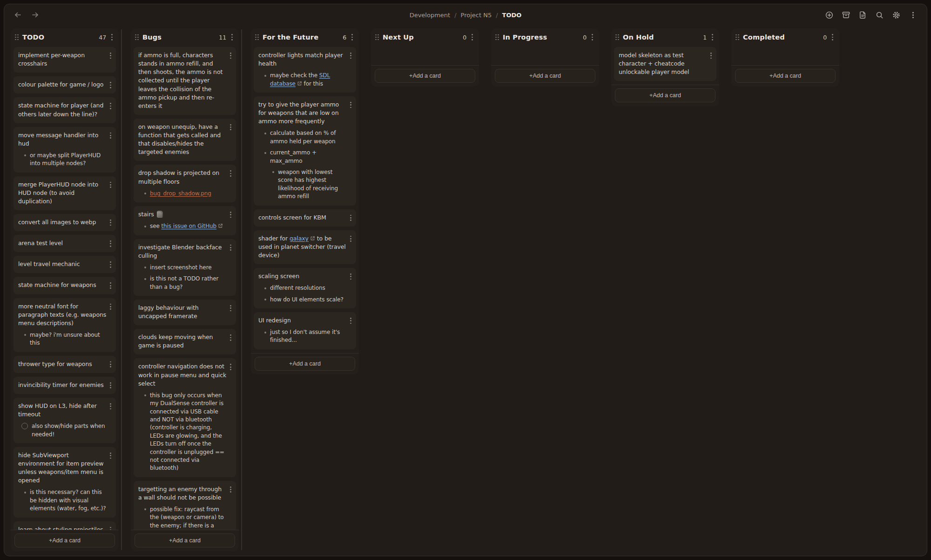 This screenshot has width=931, height=560. What do you see at coordinates (189, 226) in the screenshot?
I see `card-link: this issue on GitHub` at bounding box center [189, 226].